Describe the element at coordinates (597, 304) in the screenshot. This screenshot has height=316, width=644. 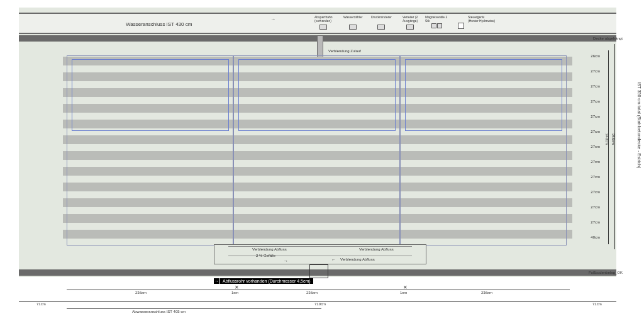
I see `dim2-c: 71cm` at that location.